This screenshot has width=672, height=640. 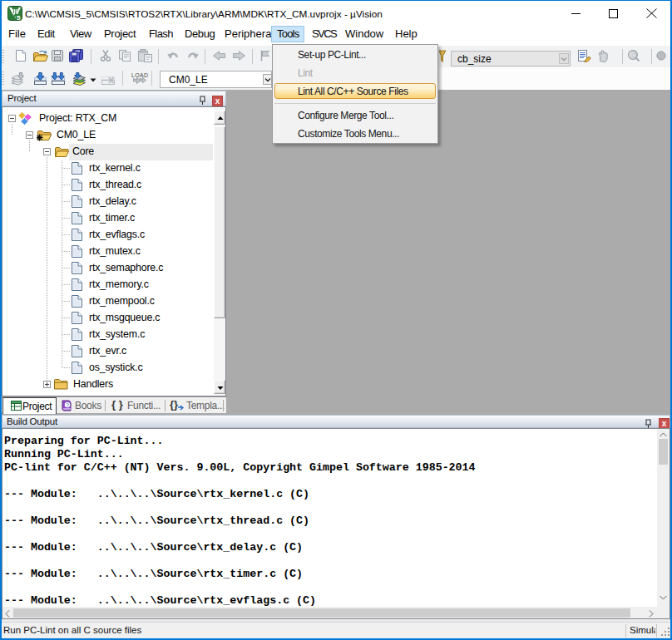 I want to click on svg-text: 5, so click(x=18, y=18).